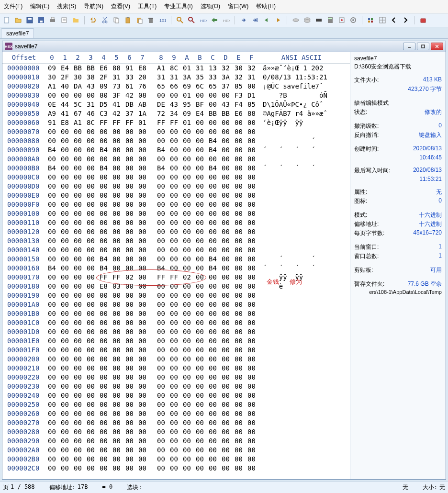  What do you see at coordinates (304, 78) in the screenshot?
I see `ascii-cell: 0/08/13 11:53:21` at bounding box center [304, 78].